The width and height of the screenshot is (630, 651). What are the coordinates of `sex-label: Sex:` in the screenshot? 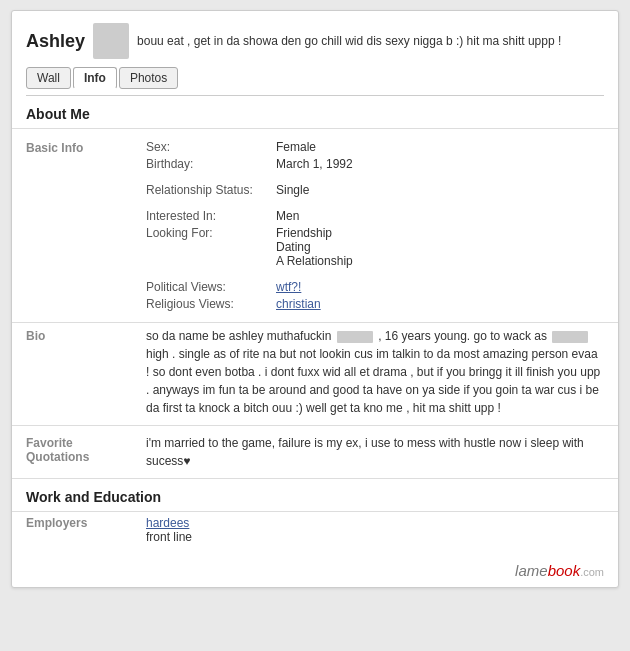 It's located at (211, 147).